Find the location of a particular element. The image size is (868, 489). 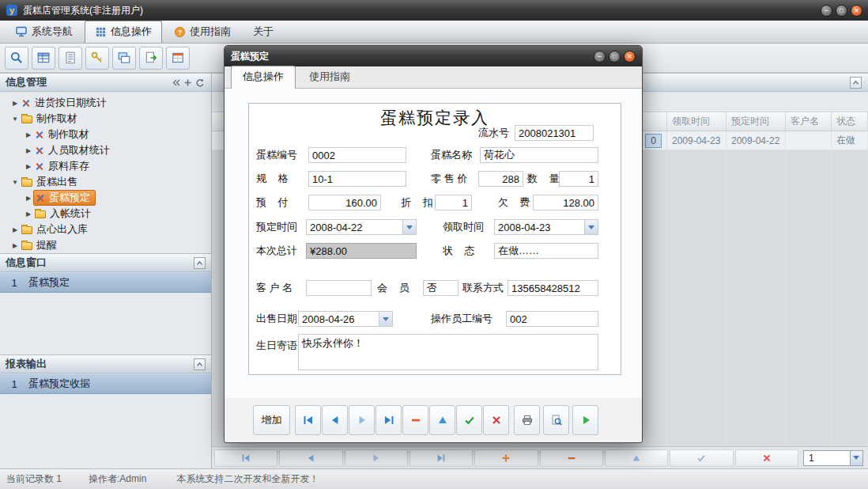

add-icon is located at coordinates (188, 82).